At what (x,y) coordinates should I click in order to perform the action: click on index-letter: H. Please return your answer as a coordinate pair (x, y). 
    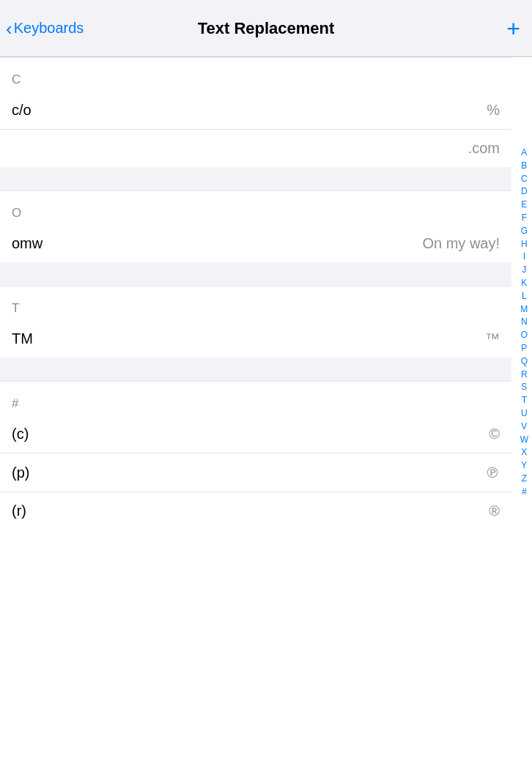
    Looking at the image, I should click on (525, 245).